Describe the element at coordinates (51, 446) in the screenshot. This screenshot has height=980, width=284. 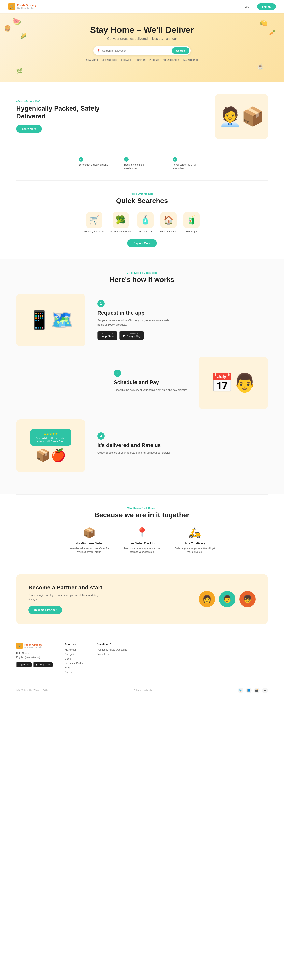
I see `hiw-illustration-3: ★★★★★ I'm so satisfied with grocery stor…` at that location.